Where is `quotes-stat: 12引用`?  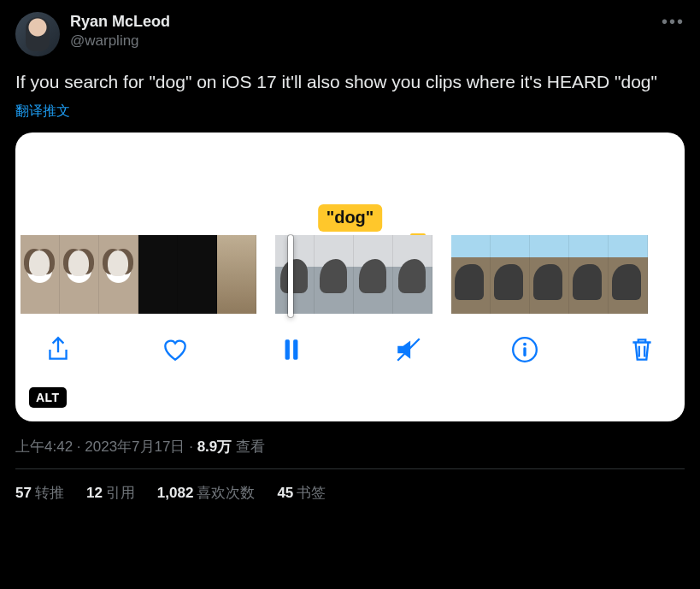 quotes-stat: 12引用 is located at coordinates (111, 492).